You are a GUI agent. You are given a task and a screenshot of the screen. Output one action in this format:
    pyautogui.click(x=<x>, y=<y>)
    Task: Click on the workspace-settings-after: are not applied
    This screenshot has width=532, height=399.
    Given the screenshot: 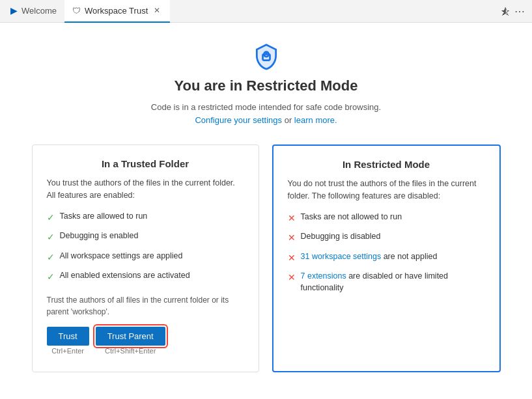 What is the action you would take?
    pyautogui.click(x=409, y=256)
    